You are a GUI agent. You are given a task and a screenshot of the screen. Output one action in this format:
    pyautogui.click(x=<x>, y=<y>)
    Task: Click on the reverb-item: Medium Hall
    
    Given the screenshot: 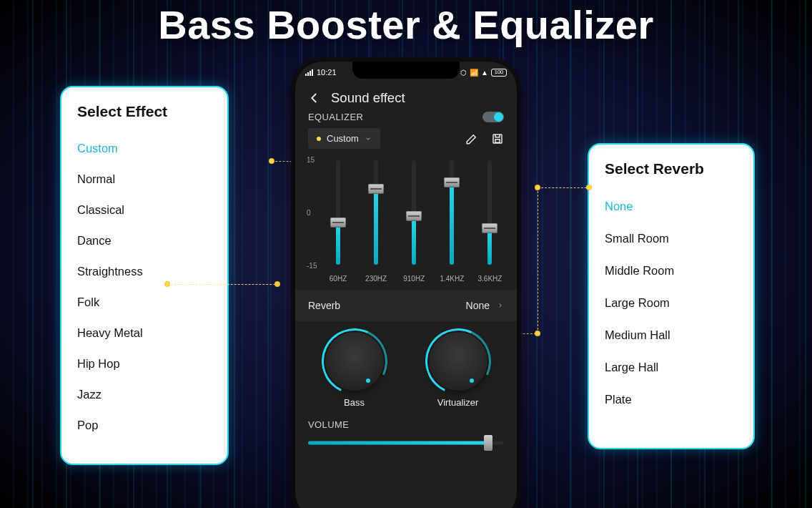 What is the action you would take?
    pyautogui.click(x=671, y=335)
    